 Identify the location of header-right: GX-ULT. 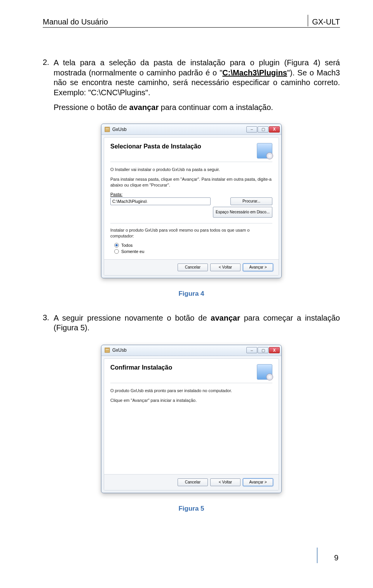
(324, 21).